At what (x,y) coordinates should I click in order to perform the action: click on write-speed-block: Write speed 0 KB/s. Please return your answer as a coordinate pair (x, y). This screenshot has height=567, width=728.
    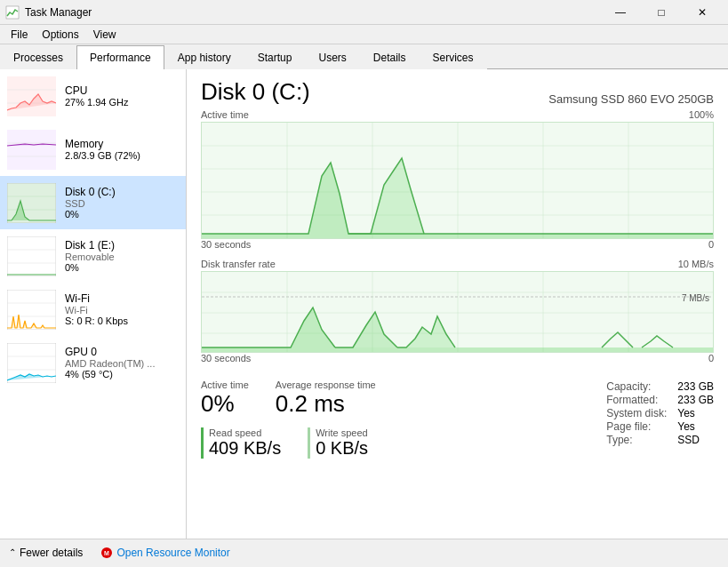
    Looking at the image, I should click on (338, 443).